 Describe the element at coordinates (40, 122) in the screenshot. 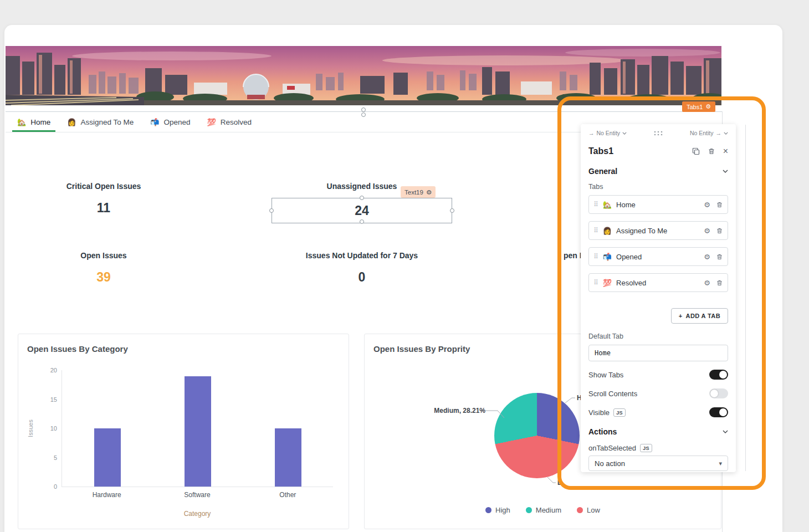

I see `tab-label: Home` at that location.